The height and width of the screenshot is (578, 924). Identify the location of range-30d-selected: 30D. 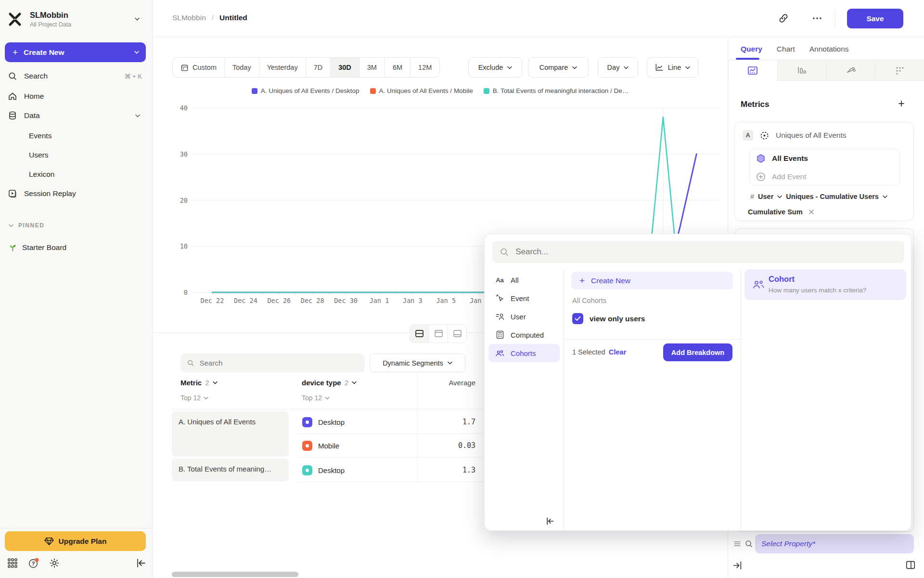
(345, 67).